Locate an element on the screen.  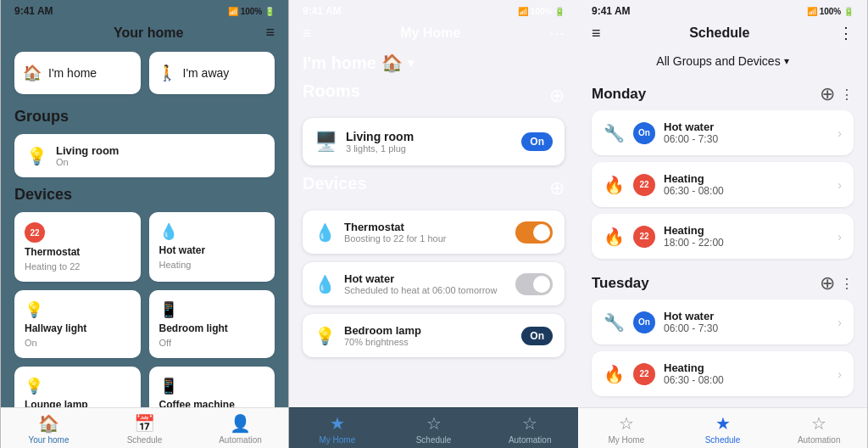
bedroom-light-status: Off is located at coordinates (212, 343).